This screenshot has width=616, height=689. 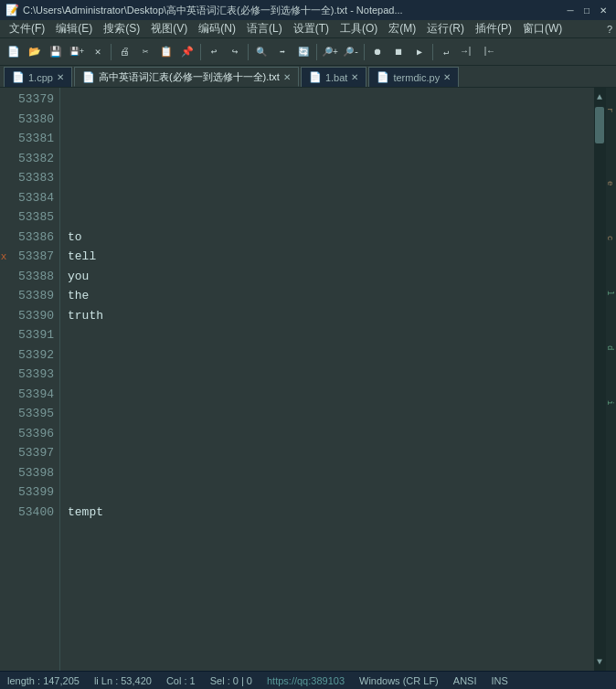 I want to click on toolbar-outdent: |←, so click(x=488, y=52).